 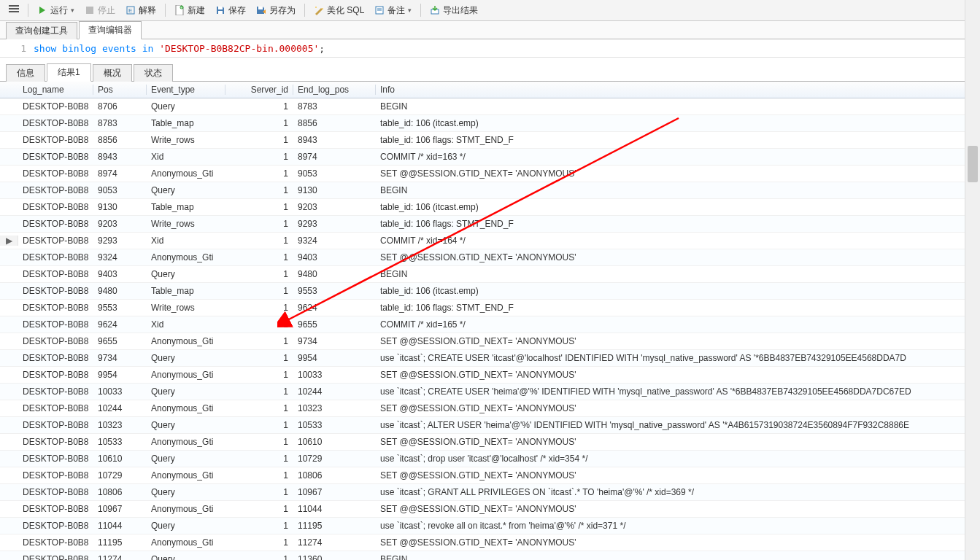 I want to click on lower-tab: 概况, so click(x=112, y=73).